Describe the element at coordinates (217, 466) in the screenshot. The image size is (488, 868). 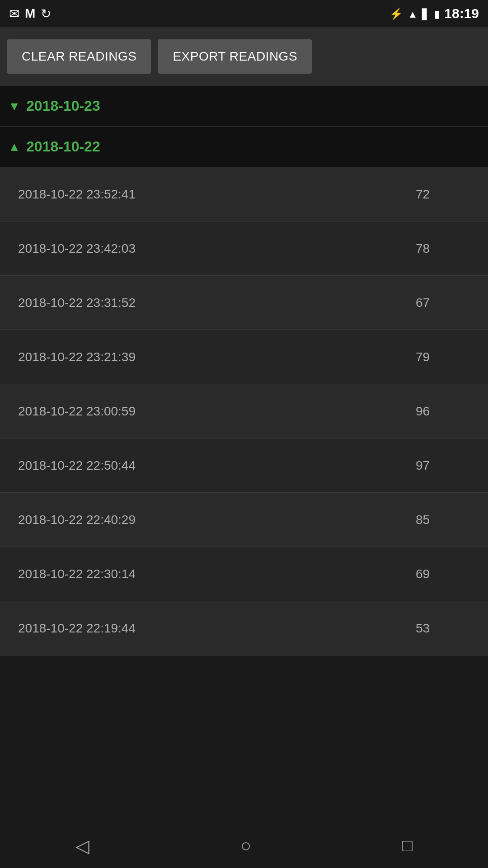
I see `reading-datetime: 2018-10-22 22:50:44` at that location.